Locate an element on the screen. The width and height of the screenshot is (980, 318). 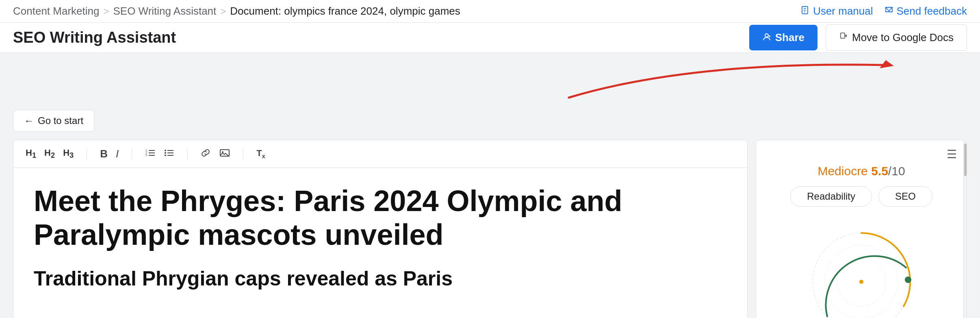
clear-format-button: Tx is located at coordinates (261, 154).